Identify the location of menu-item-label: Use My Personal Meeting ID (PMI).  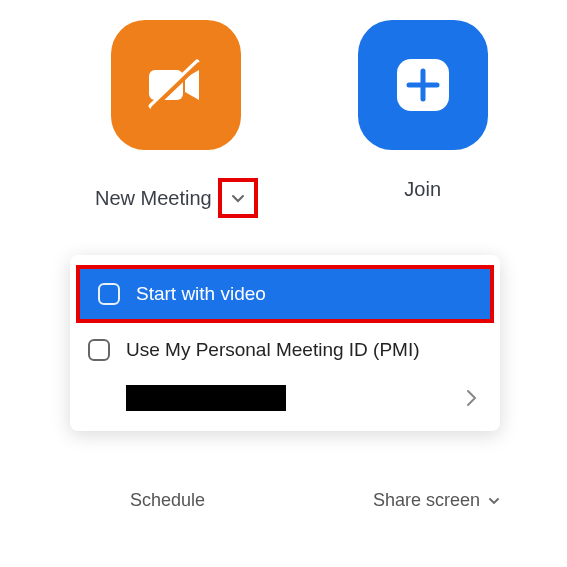
(273, 350).